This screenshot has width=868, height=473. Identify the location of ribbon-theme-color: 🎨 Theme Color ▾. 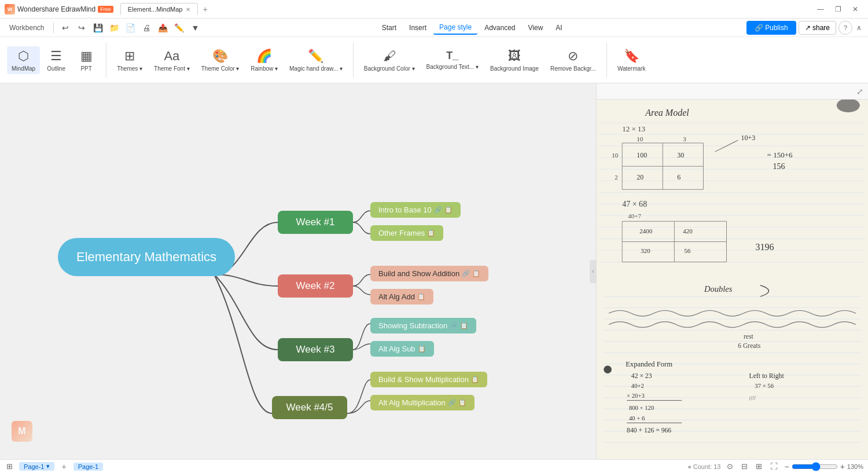
(220, 60).